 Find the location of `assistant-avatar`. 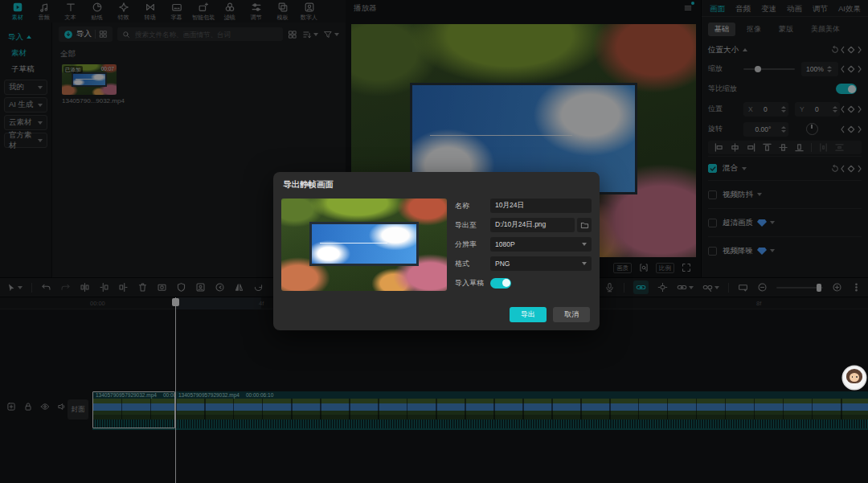

assistant-avatar is located at coordinates (854, 378).